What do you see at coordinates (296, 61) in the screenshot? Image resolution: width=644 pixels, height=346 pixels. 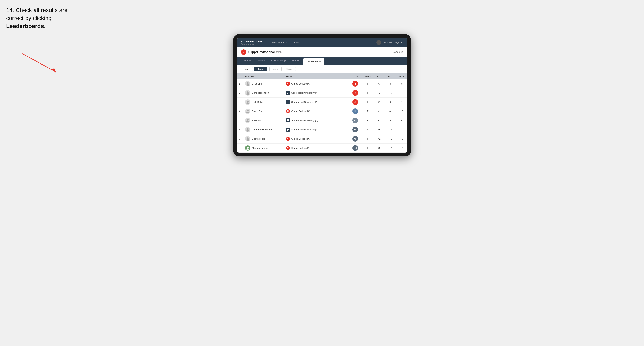 I see `tab-results: Results` at bounding box center [296, 61].